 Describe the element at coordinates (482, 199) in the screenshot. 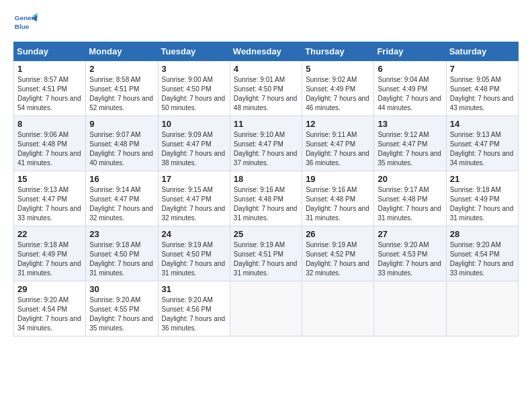

I see `calendar-cell: 21Sunrise: 9:18 AMSunset: 4:49 PMDayligh…` at that location.